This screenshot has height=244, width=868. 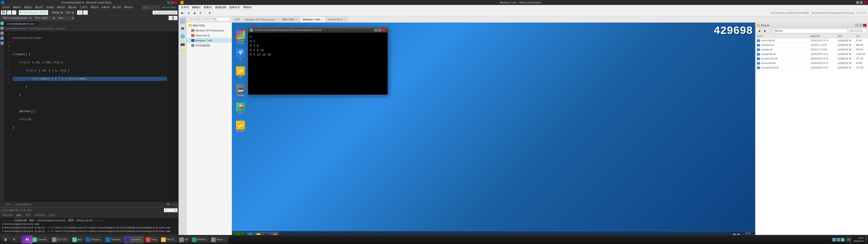 I want to click on tb-save: 💾, so click(x=4, y=13).